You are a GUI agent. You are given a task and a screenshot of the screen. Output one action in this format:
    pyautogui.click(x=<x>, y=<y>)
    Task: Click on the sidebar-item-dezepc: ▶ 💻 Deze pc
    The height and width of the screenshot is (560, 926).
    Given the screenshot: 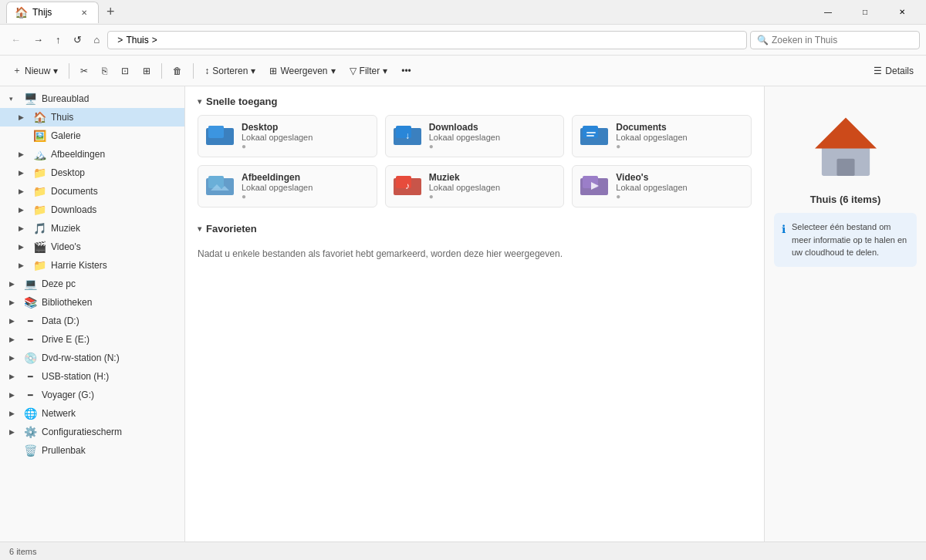 What is the action you would take?
    pyautogui.click(x=93, y=284)
    